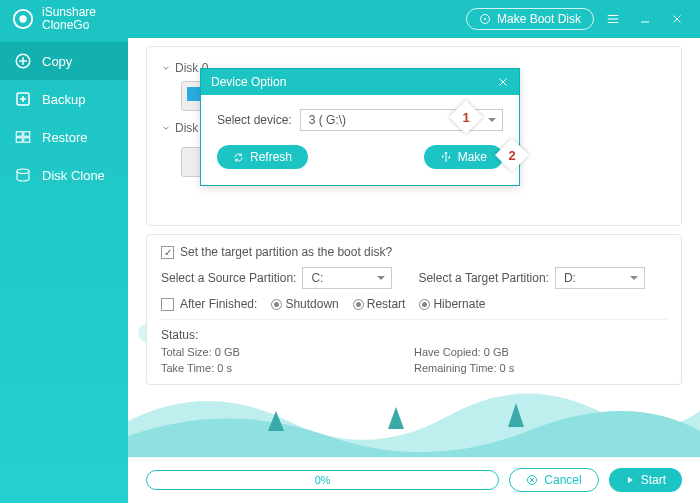  I want to click on hamburger-icon, so click(613, 19).